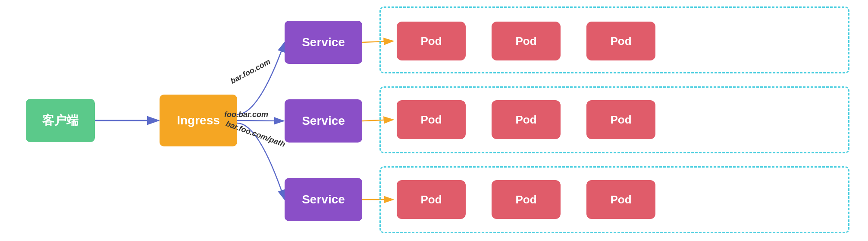 The height and width of the screenshot is (241, 868). What do you see at coordinates (198, 120) in the screenshot?
I see `ingress-label: Ingress` at bounding box center [198, 120].